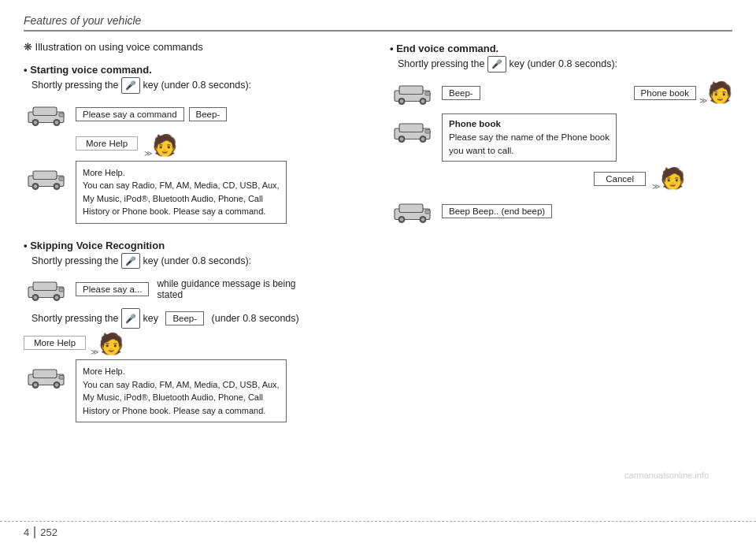  I want to click on cancel-box: Cancel, so click(620, 179).